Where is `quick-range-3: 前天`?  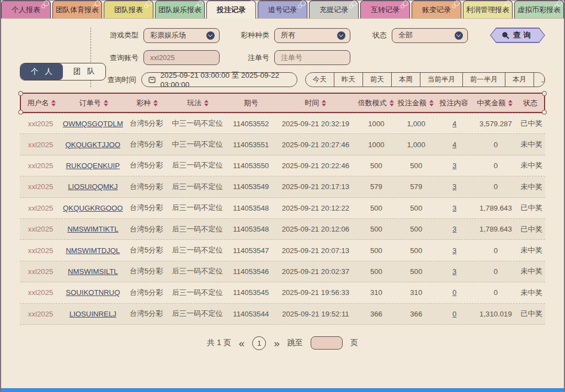
quick-range-3: 前天 is located at coordinates (377, 79).